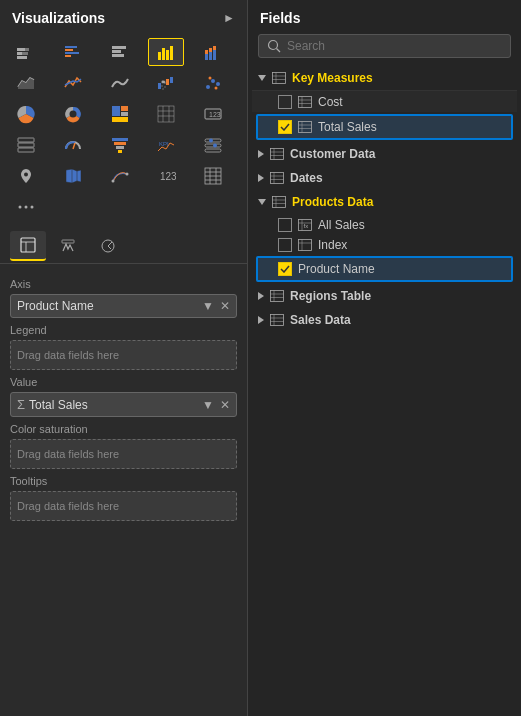  Describe the element at coordinates (384, 78) in the screenshot. I see `group-key-measures: Key Measures` at that location.